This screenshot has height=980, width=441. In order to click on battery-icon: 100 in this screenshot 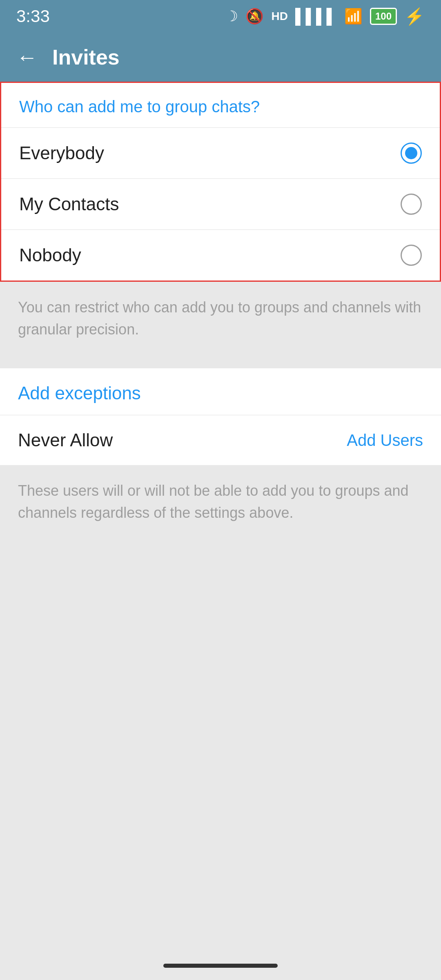, I will do `click(383, 16)`.